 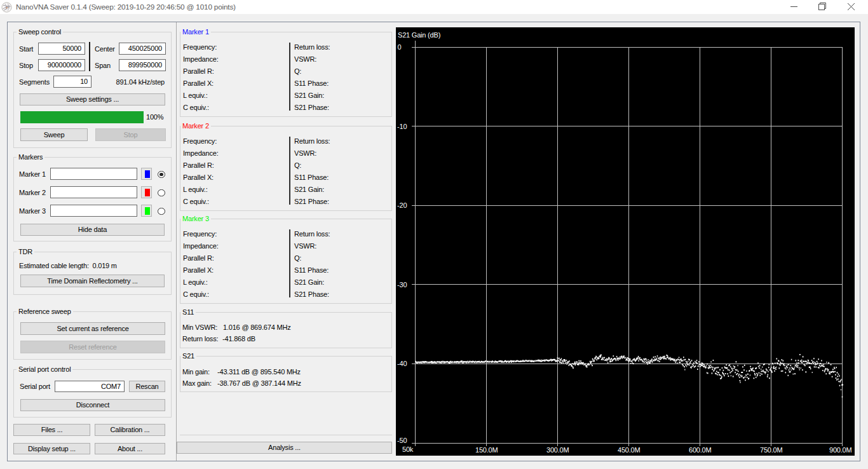 What do you see at coordinates (771, 450) in the screenshot?
I see `svg-text: 750.0M` at bounding box center [771, 450].